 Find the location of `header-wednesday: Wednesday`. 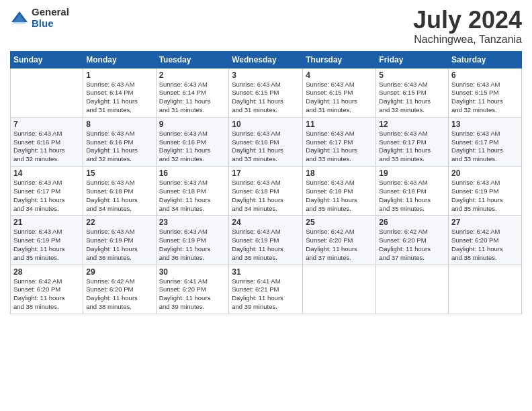

header-wednesday: Wednesday is located at coordinates (266, 59).